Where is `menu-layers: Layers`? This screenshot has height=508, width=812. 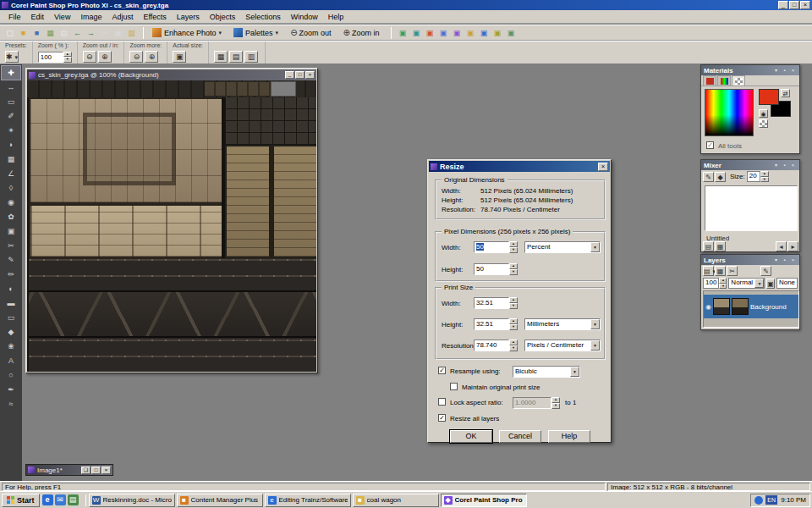
menu-layers: Layers is located at coordinates (188, 17).